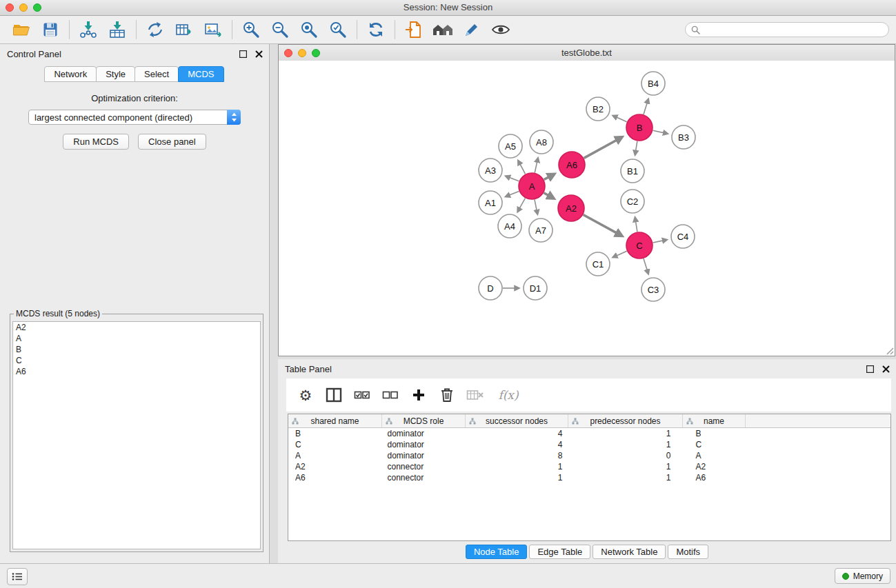 The height and width of the screenshot is (588, 896). What do you see at coordinates (629, 551) in the screenshot?
I see `tab-network-table: Network Table` at bounding box center [629, 551].